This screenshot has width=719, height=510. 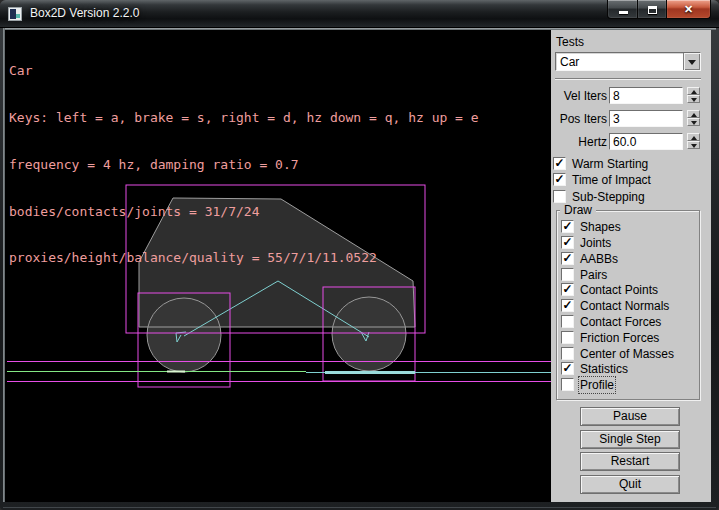 What do you see at coordinates (570, 62) in the screenshot?
I see `tests-selected-value: Car` at bounding box center [570, 62].